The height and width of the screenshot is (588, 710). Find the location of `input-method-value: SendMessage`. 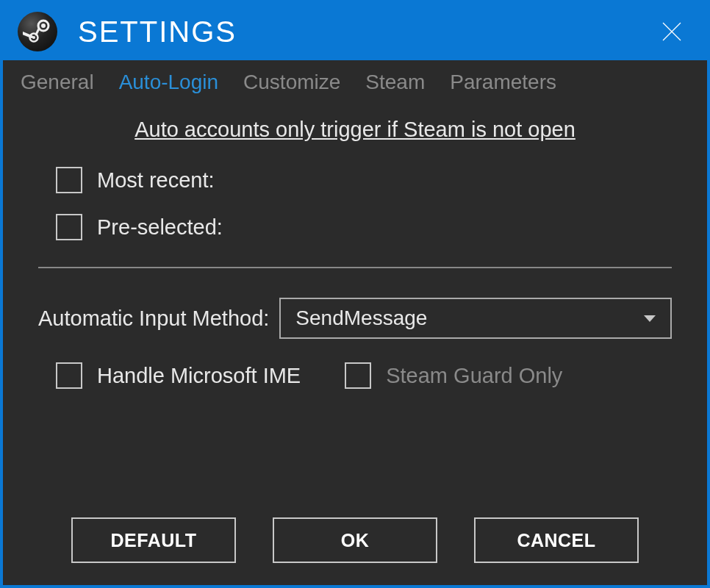

input-method-value: SendMessage is located at coordinates (362, 318).